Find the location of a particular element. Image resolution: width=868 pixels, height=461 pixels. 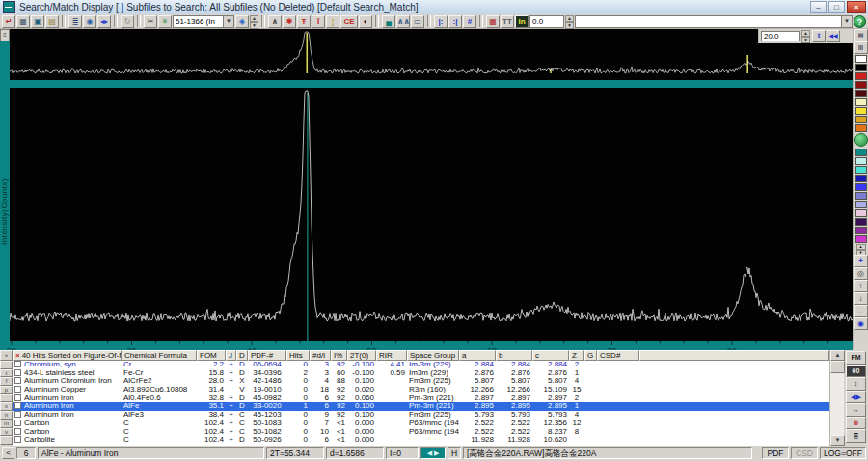

log-status: LOG=OFF is located at coordinates (843, 453).